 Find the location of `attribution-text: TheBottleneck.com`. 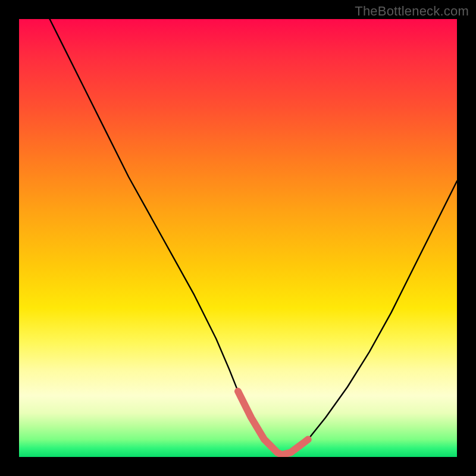

attribution-text: TheBottleneck.com is located at coordinates (412, 11).